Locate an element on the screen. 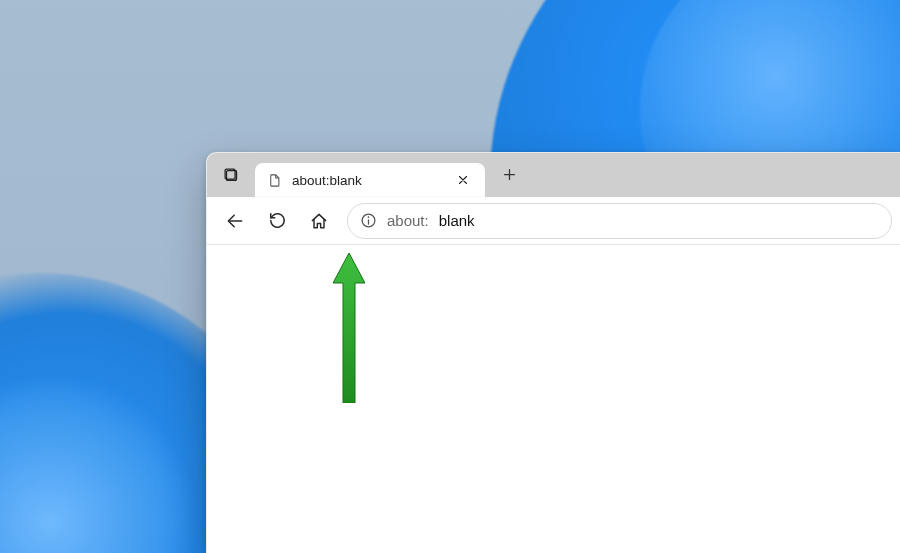 This screenshot has width=900, height=553. home-button is located at coordinates (319, 221).